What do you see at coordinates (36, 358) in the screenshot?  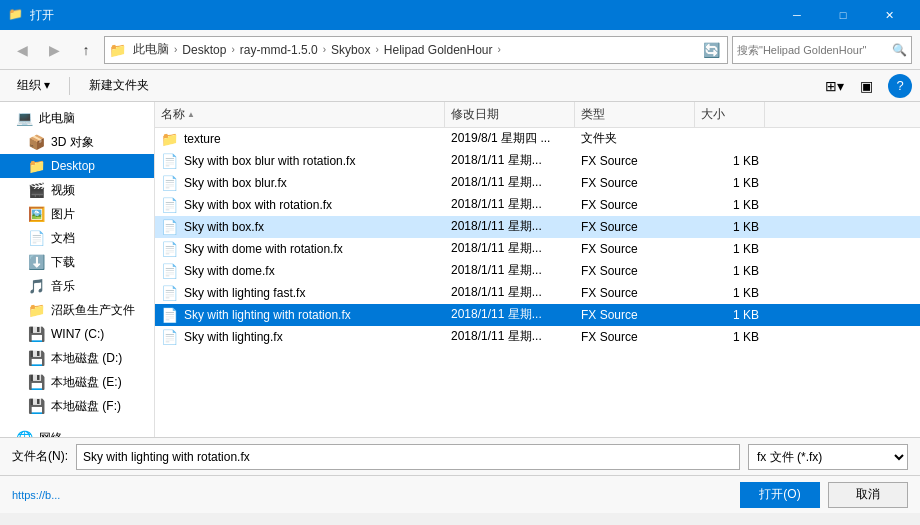 I see `drived-icon: 💾` at bounding box center [36, 358].